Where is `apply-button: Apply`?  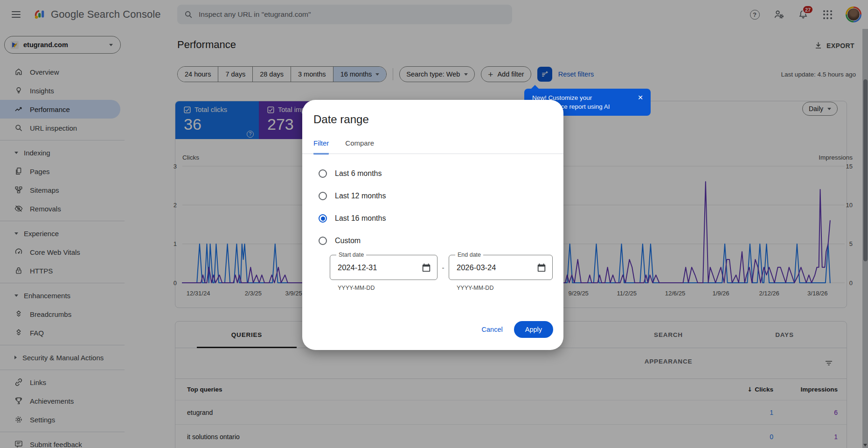 apply-button: Apply is located at coordinates (534, 329).